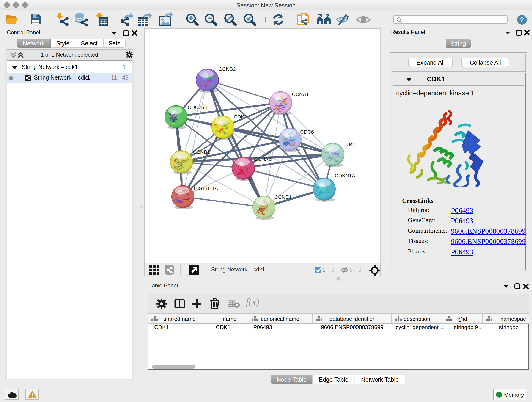 This screenshot has height=402, width=532. Describe the element at coordinates (198, 107) in the screenshot. I see `svg-text: CDC25B` at that location.